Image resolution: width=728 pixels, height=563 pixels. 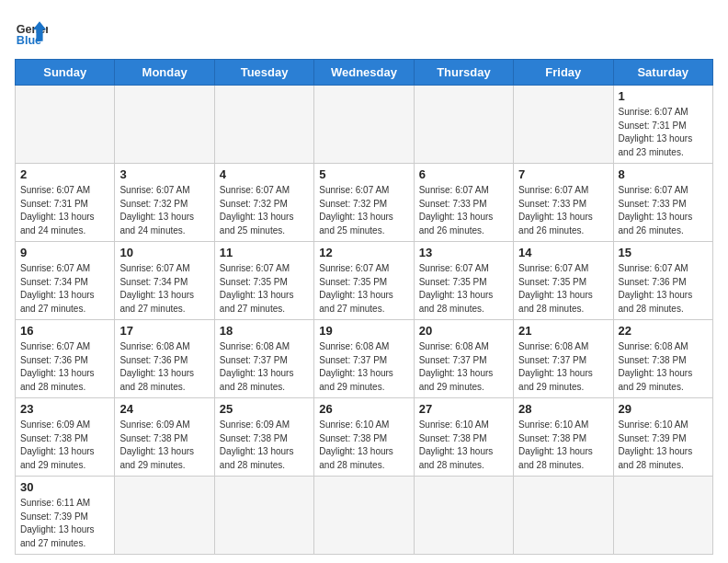 What do you see at coordinates (563, 408) in the screenshot?
I see `day-number: 28` at bounding box center [563, 408].